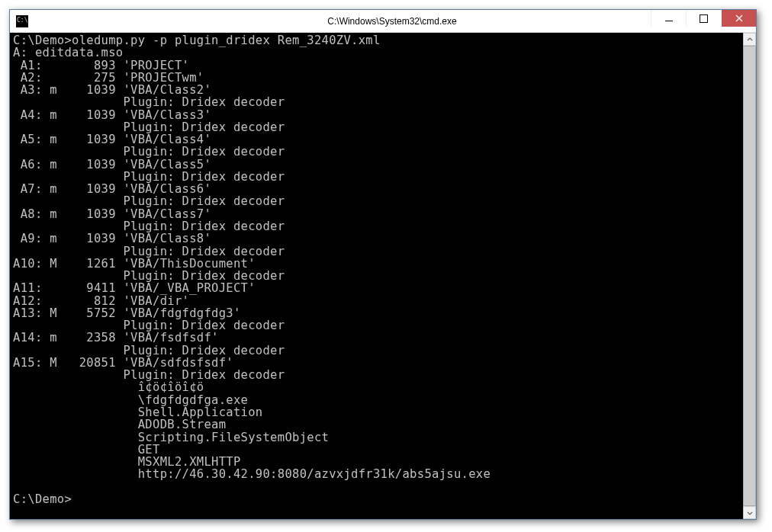 This screenshot has height=532, width=772. I want to click on cmd-icon, so click(22, 21).